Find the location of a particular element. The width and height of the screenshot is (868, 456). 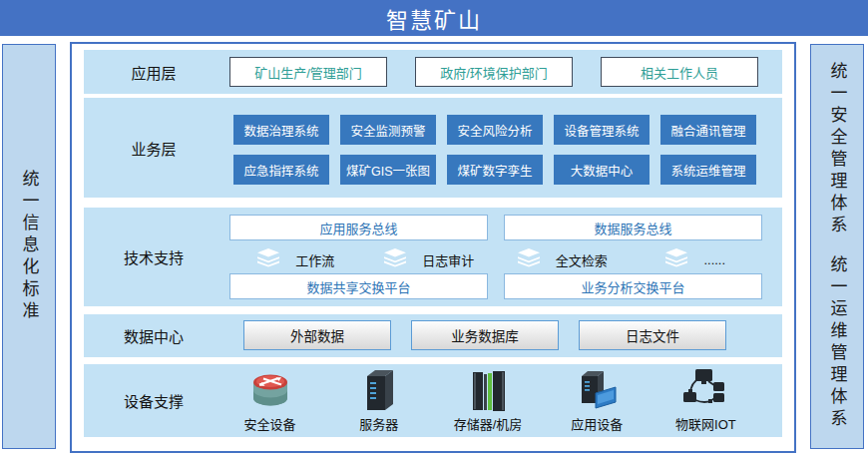

exchange-platform-row: 数据共享交换平台 业务分析交换平台 is located at coordinates (496, 286).